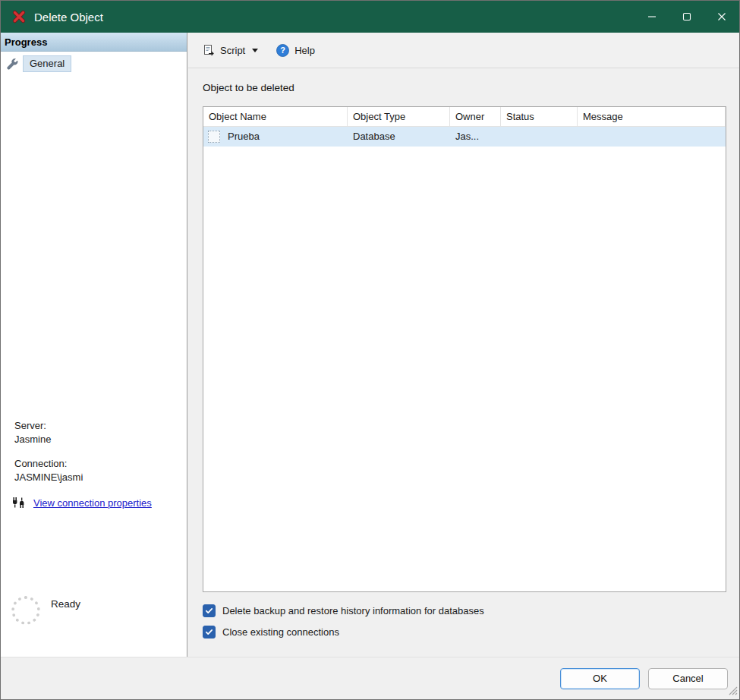  Describe the element at coordinates (12, 64) in the screenshot. I see `wrench-icon` at that location.